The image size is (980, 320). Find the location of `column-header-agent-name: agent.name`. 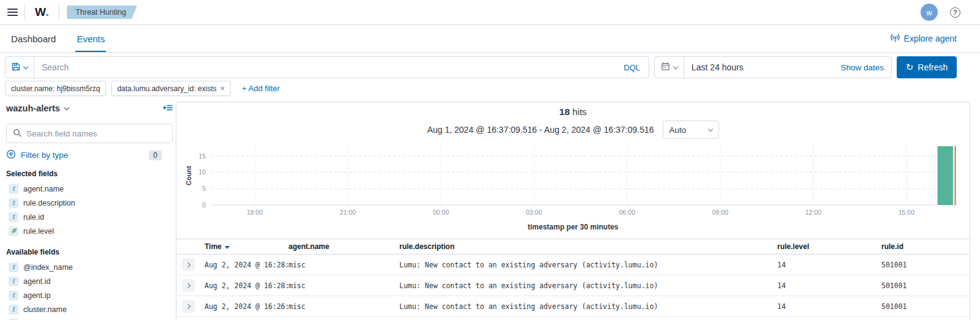

column-header-agent-name: agent.name is located at coordinates (344, 247).